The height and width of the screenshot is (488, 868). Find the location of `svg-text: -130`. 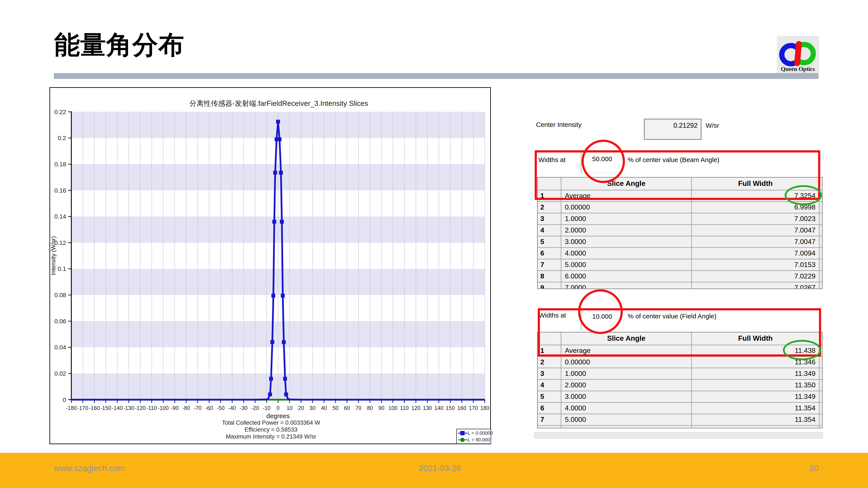

svg-text: -130 is located at coordinates (129, 408).